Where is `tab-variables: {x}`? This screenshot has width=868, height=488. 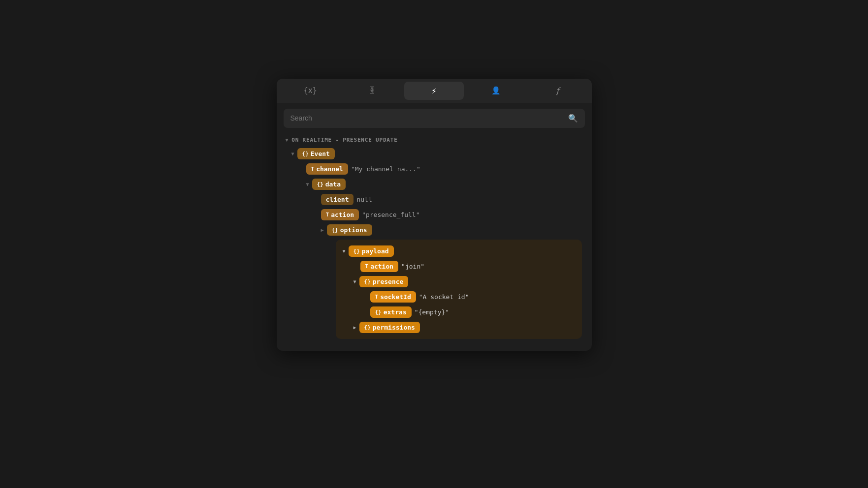 tab-variables: {x} is located at coordinates (311, 91).